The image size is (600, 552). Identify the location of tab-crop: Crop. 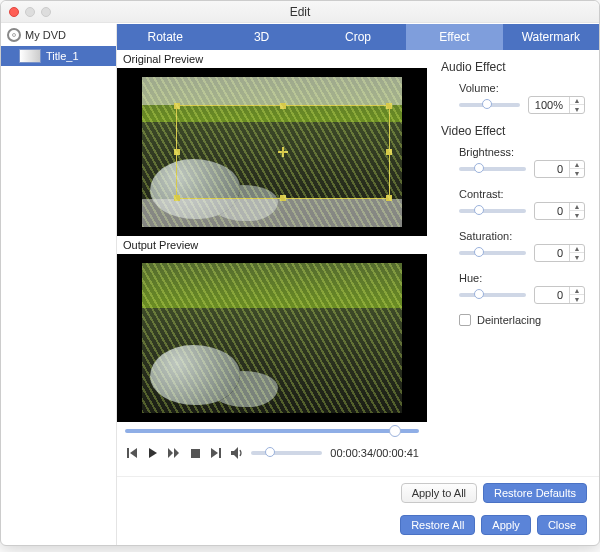
(358, 37).